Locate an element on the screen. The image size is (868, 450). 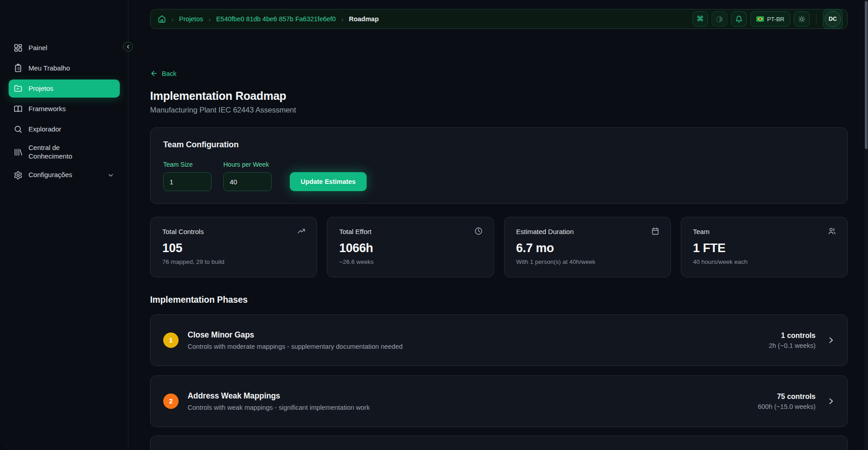
stat-subtext: With 1 person(s) at 40h/week is located at coordinates (588, 262).